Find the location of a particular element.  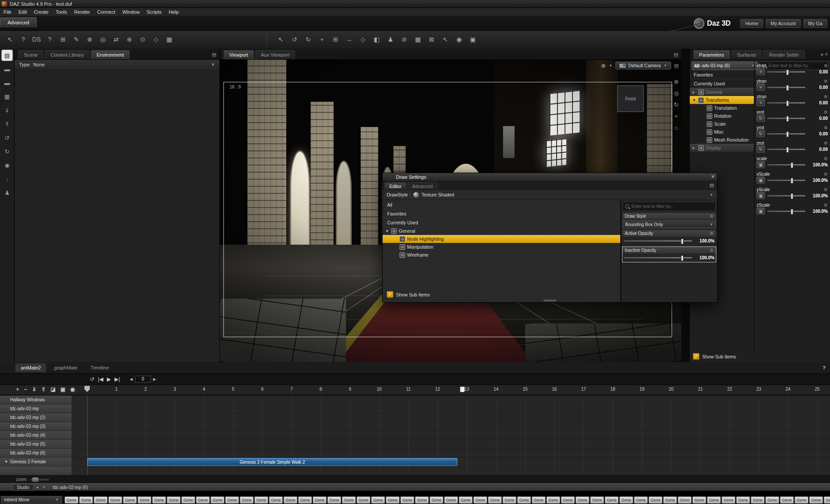

parameter-group-row: G Misc is located at coordinates (722, 132).